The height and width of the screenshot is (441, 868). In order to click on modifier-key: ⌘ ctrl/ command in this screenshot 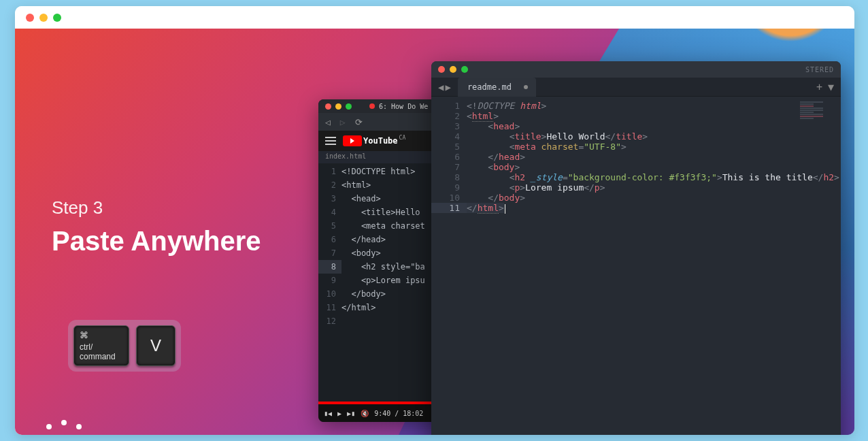, I will do `click(101, 346)`.